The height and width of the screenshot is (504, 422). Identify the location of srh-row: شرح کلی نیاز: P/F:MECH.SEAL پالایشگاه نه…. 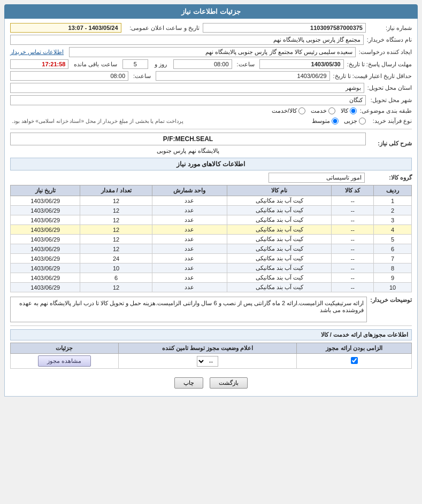
(211, 143).